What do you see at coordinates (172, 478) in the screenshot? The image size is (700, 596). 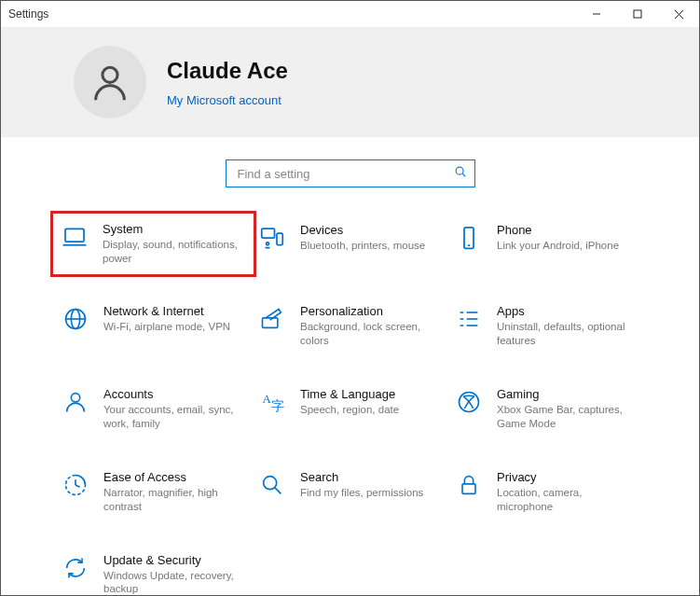 I see `tile-title: Ease of Access` at bounding box center [172, 478].